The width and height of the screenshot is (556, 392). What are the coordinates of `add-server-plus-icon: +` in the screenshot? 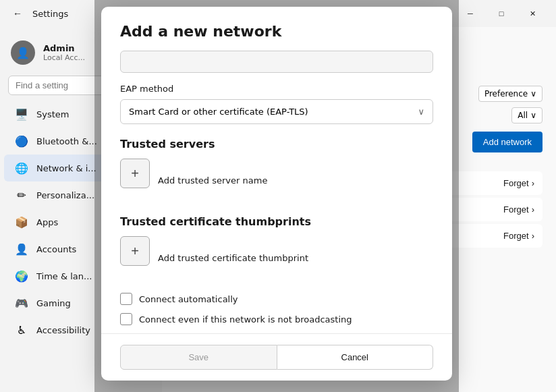 It's located at (135, 174).